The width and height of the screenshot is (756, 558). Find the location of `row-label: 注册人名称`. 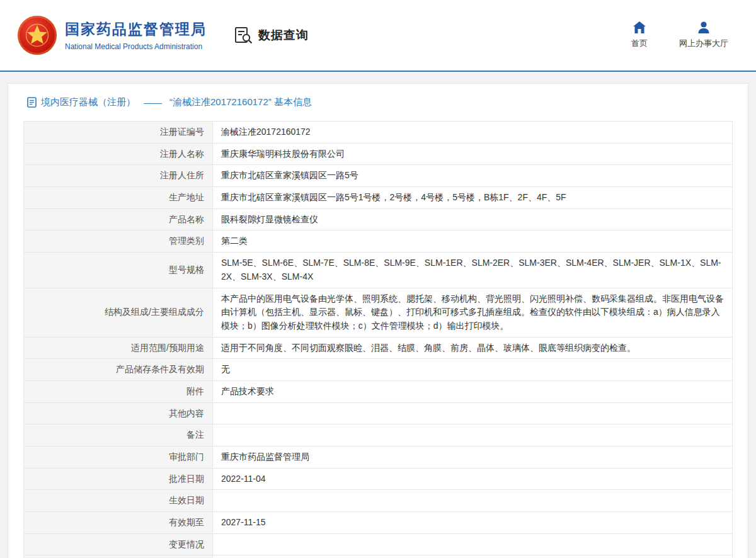

row-label: 注册人名称 is located at coordinates (118, 154).